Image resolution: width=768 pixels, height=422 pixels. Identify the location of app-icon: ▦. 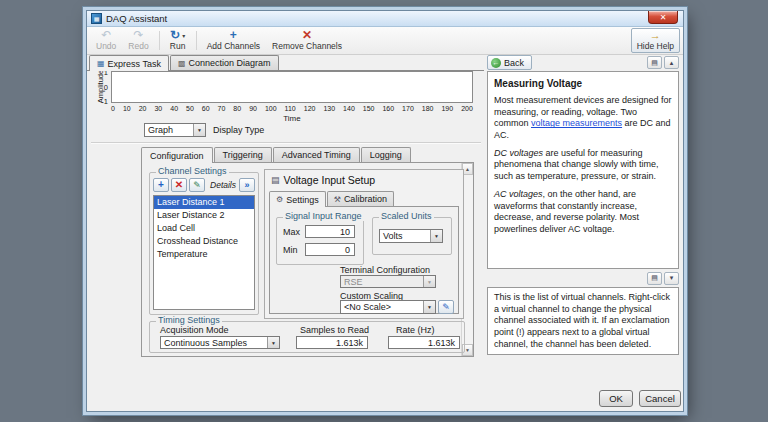
(96, 18).